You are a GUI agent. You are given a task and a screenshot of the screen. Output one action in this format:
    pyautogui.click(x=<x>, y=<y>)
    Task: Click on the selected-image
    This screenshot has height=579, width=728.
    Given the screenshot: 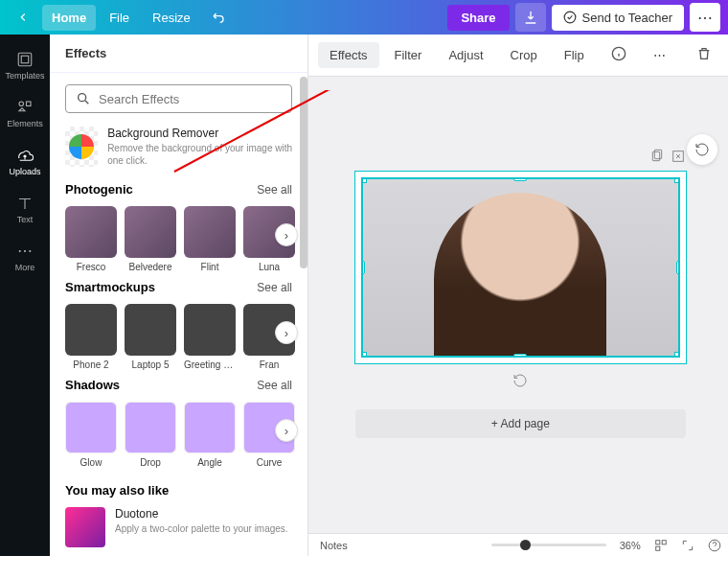 What is the action you would take?
    pyautogui.click(x=521, y=267)
    